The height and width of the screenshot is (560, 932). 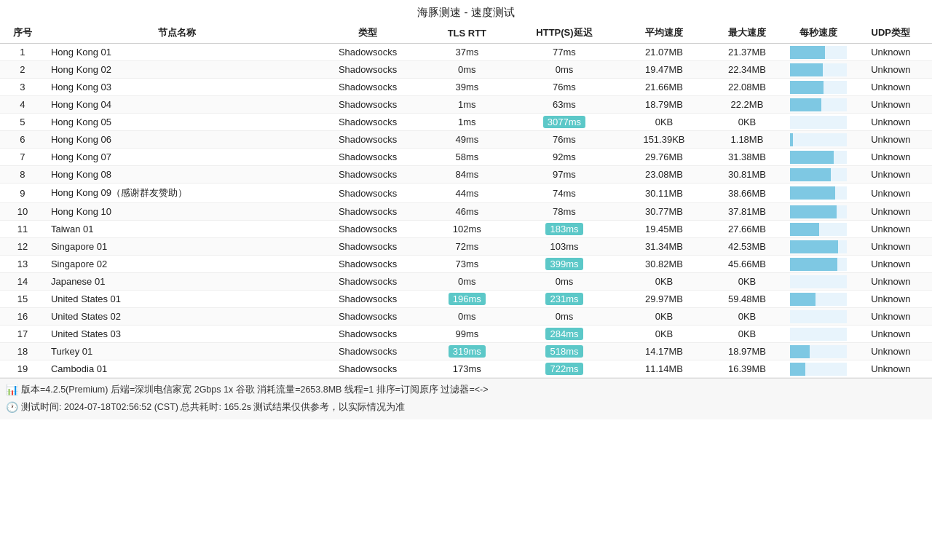 I want to click on col-name: 节点名称, so click(x=178, y=33).